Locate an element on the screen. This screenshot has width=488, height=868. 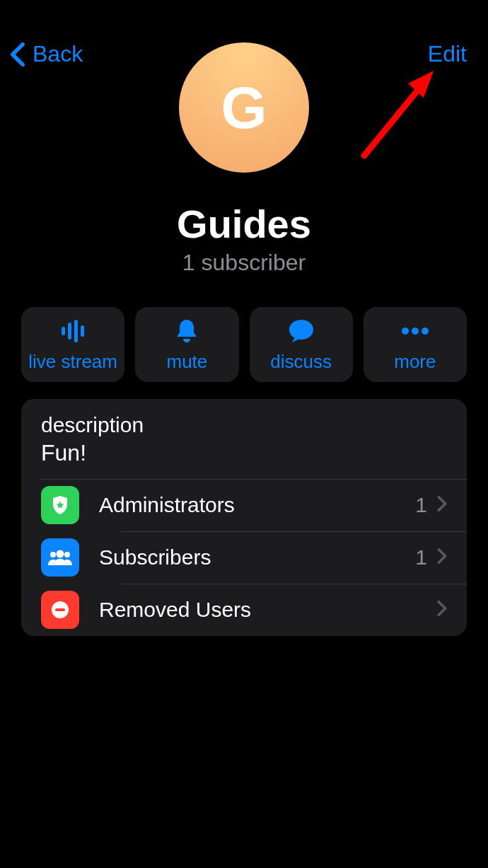
chat-bubble-icon is located at coordinates (301, 331).